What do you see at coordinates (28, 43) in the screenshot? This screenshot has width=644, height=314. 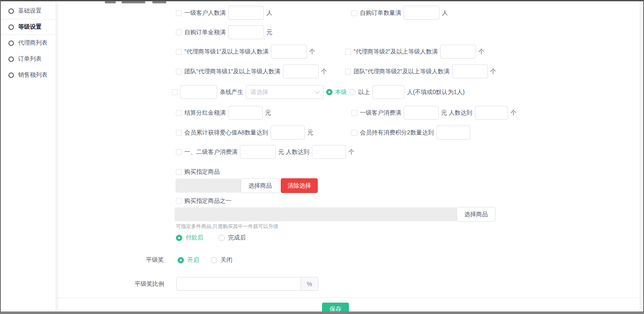 I see `sidebar-item-agent-list: 代理商列表` at bounding box center [28, 43].